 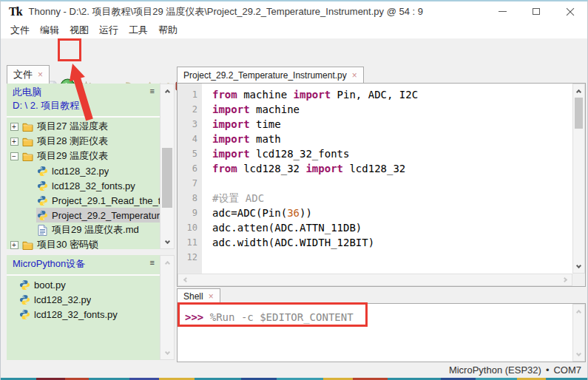 What do you see at coordinates (83, 186) in the screenshot?
I see `file-tree-item: lcd128_32_fonts.py` at bounding box center [83, 186].